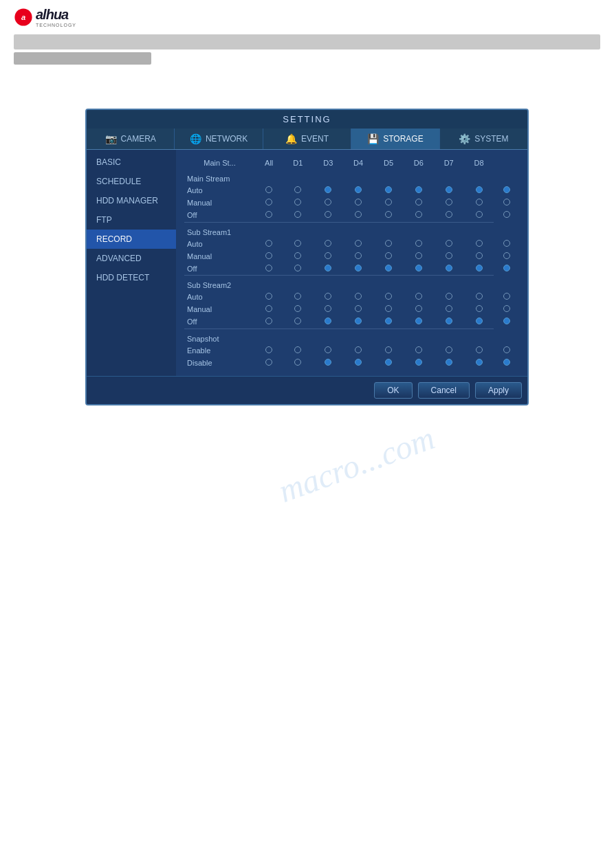 Image resolution: width=614 pixels, height=868 pixels. I want to click on sidebar-item-record: RECORD, so click(131, 239).